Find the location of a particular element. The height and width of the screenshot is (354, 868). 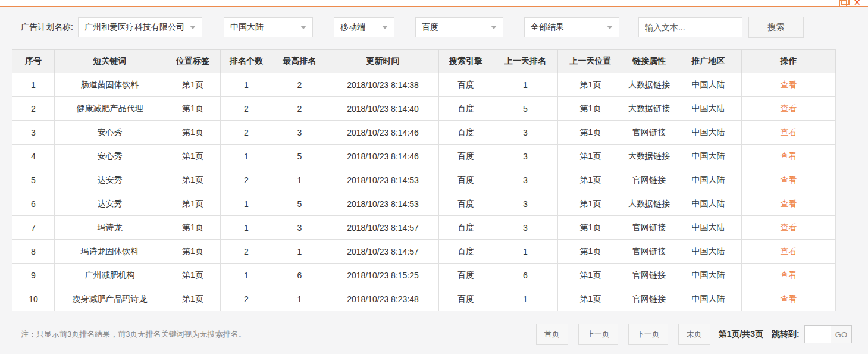

restore-window-icon is located at coordinates (843, 3).